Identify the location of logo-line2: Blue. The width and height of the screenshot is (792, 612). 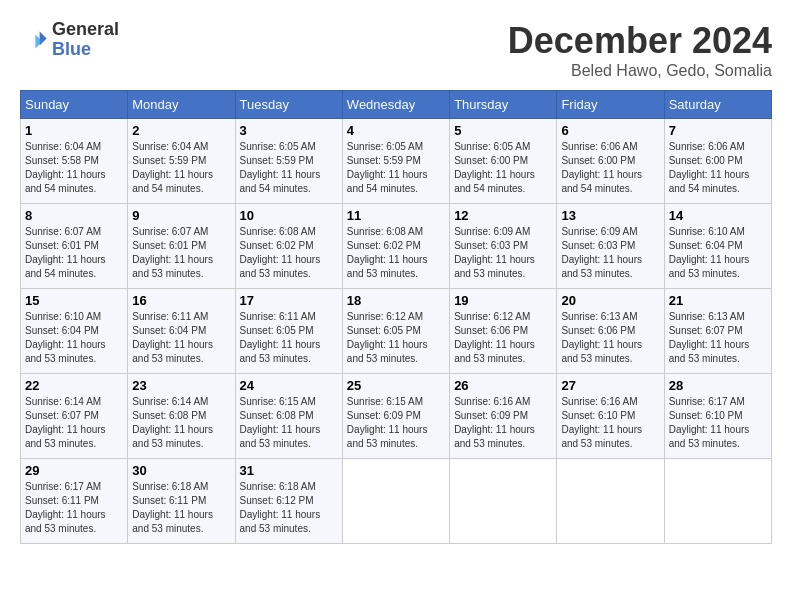
(86, 50).